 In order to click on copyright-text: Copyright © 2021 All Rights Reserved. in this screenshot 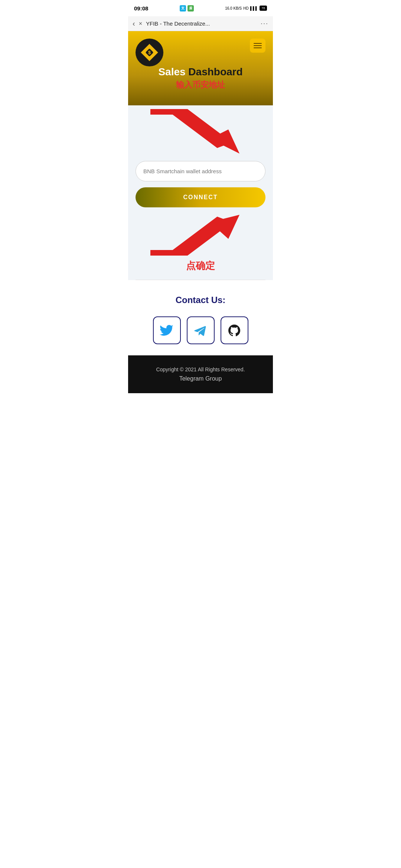, I will do `click(200, 369)`.